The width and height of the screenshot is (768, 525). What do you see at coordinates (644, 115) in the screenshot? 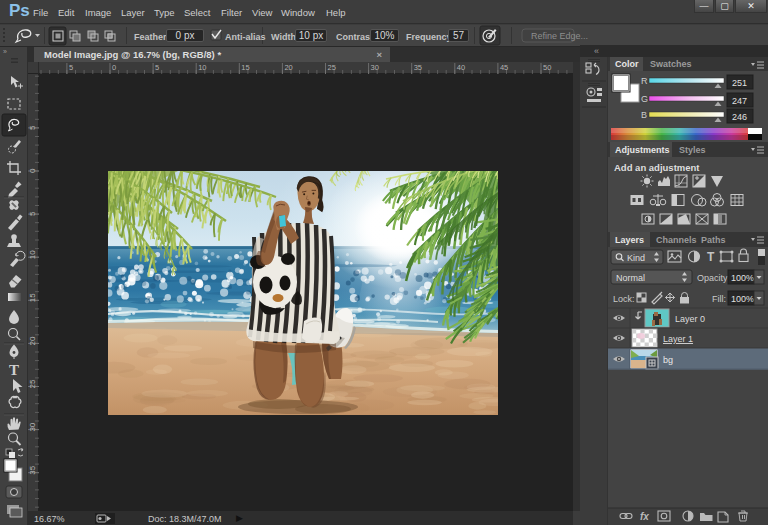
I see `svg-text: B` at bounding box center [644, 115].